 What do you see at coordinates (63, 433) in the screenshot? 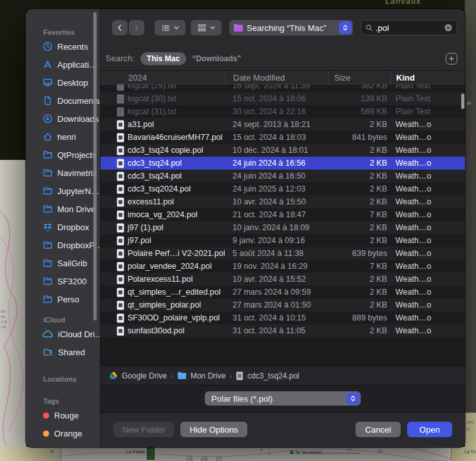
I see `sidebar-item-orange: Orange` at bounding box center [63, 433].